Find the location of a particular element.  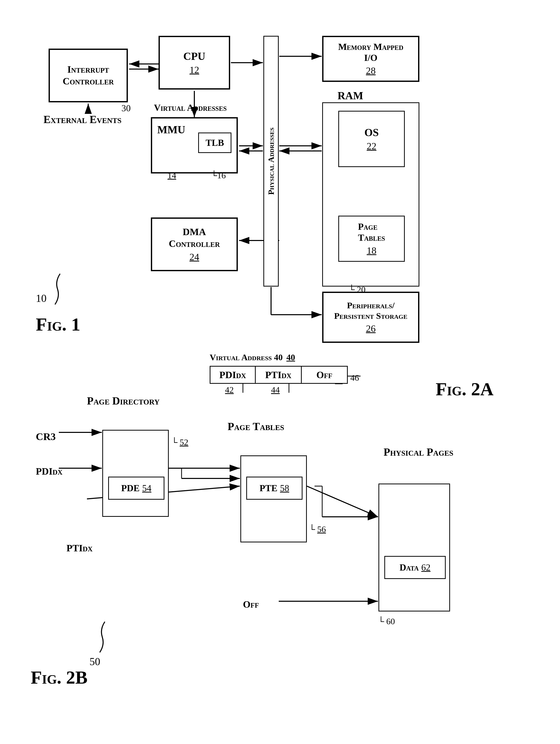

pt-ref: 18 is located at coordinates (372, 250).